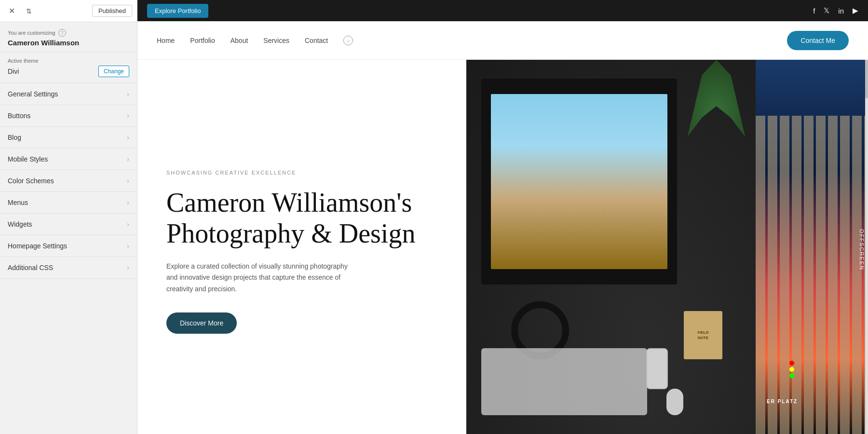  I want to click on sidebar-item-blog: Blog ›, so click(68, 138).